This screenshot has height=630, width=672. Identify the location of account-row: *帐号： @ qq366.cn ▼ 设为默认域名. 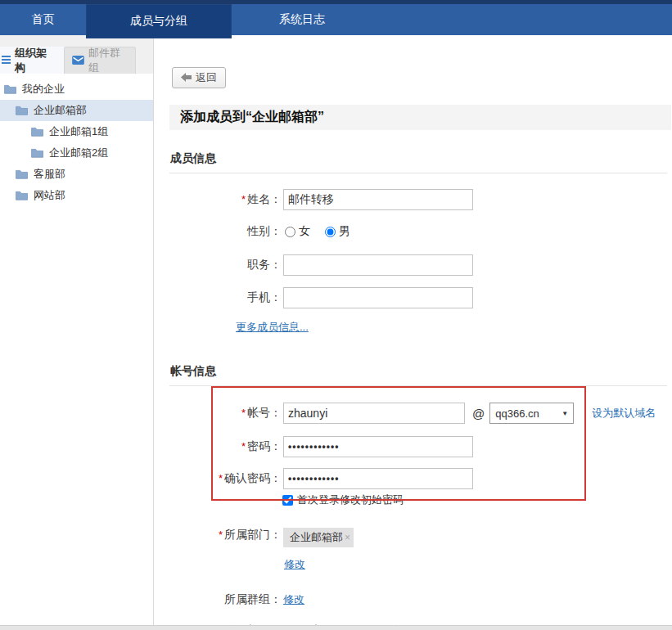
(421, 413).